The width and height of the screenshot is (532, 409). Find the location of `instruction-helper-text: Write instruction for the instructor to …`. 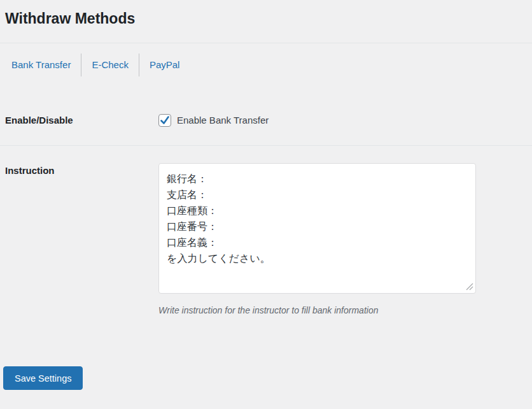

instruction-helper-text: Write instruction for the instructor to … is located at coordinates (345, 310).